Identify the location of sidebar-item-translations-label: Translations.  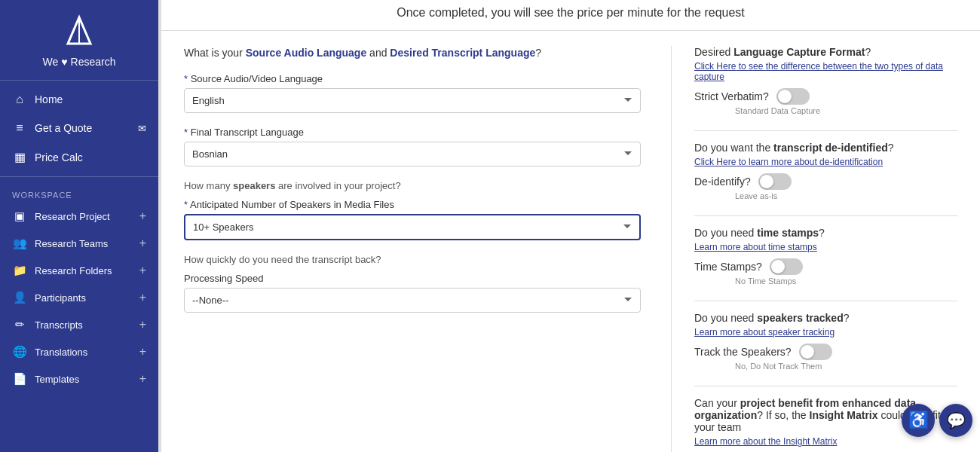
(61, 353).